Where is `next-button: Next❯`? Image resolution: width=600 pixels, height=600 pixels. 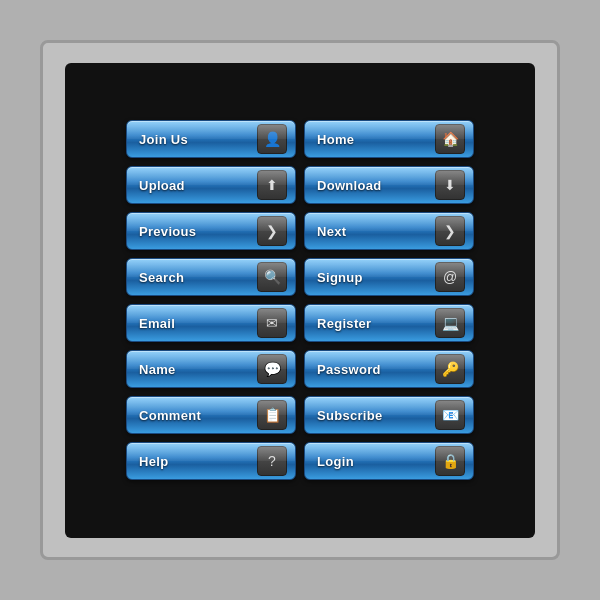
next-button: Next❯ is located at coordinates (389, 231).